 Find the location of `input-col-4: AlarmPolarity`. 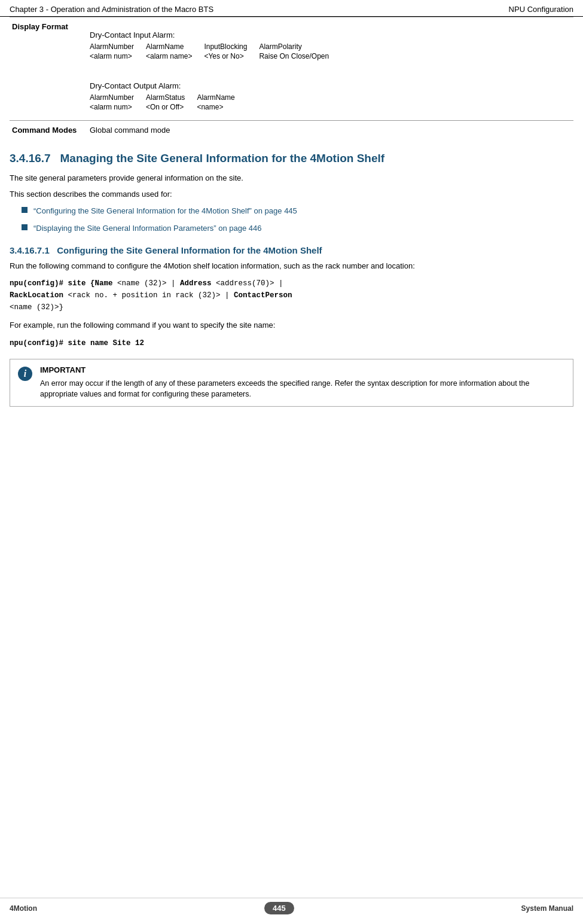

input-col-4: AlarmPolarity is located at coordinates (300, 47).